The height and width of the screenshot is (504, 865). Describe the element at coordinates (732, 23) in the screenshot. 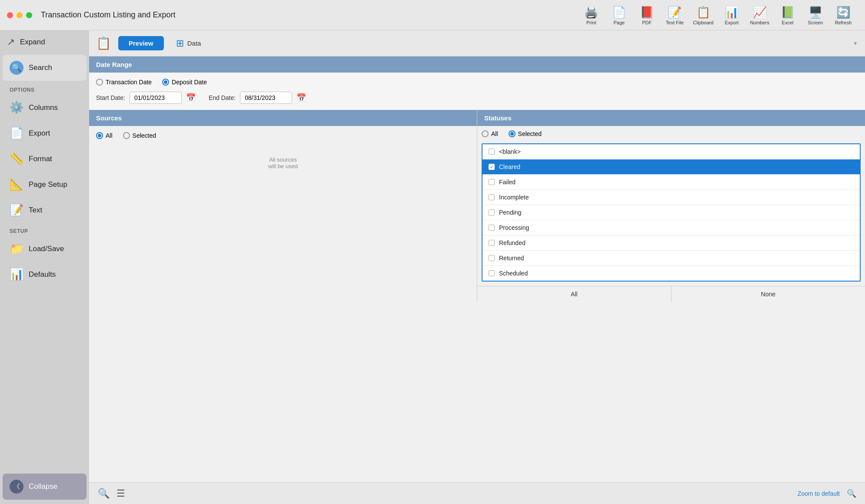

I see `export-label: Export` at that location.